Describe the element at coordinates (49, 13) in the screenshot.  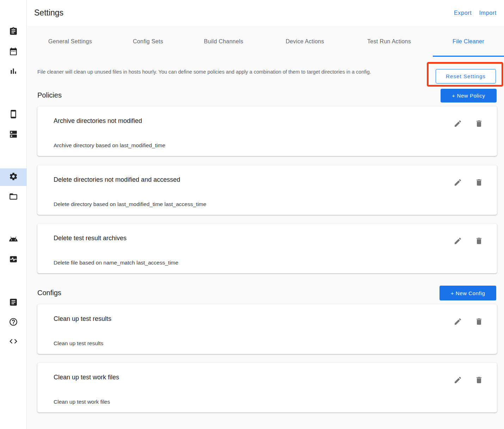
I see `page-title: Settings` at that location.